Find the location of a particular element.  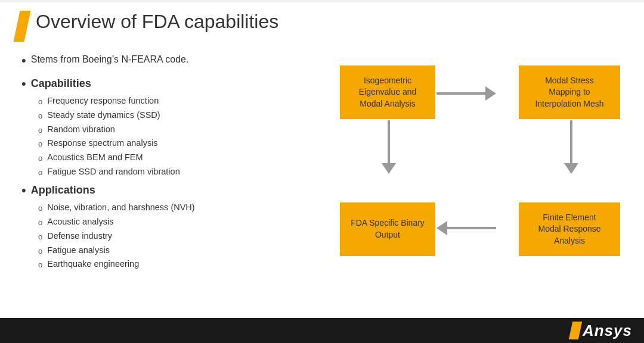

arrow-head-v2 is located at coordinates (389, 169).